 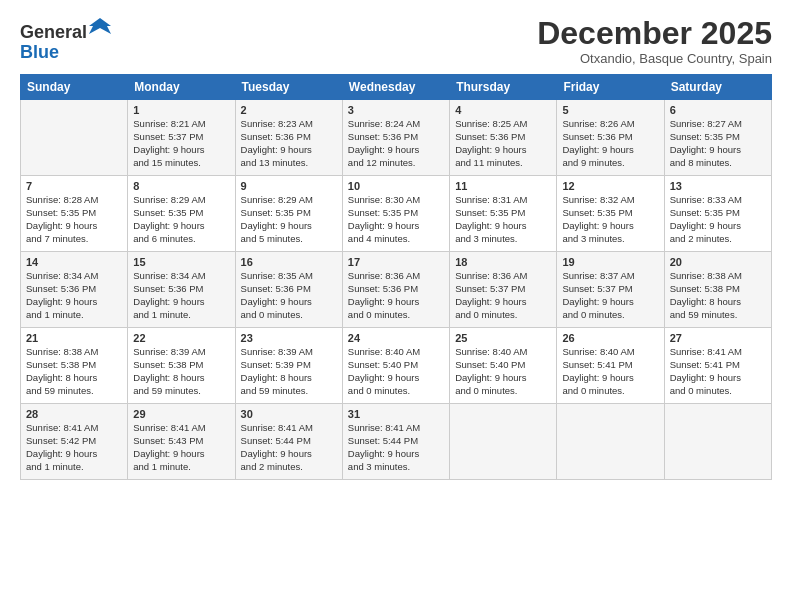 I want to click on cell-text: Sunrise: 8:25 AMSunset: 5:36 PMDaylight:…, so click(x=503, y=144).